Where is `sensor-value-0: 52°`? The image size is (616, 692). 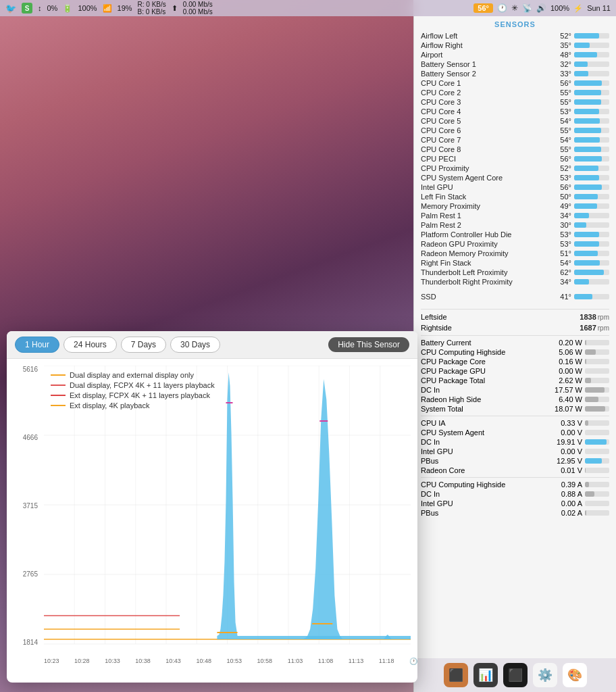 sensor-value-0: 52° is located at coordinates (559, 36).